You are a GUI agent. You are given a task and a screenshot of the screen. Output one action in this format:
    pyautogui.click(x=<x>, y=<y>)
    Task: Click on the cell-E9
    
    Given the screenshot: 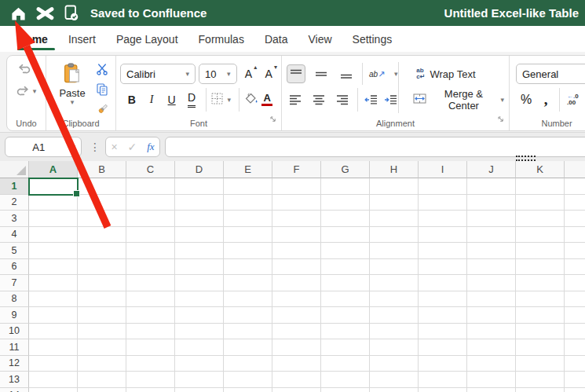 What is the action you would take?
    pyautogui.click(x=248, y=316)
    